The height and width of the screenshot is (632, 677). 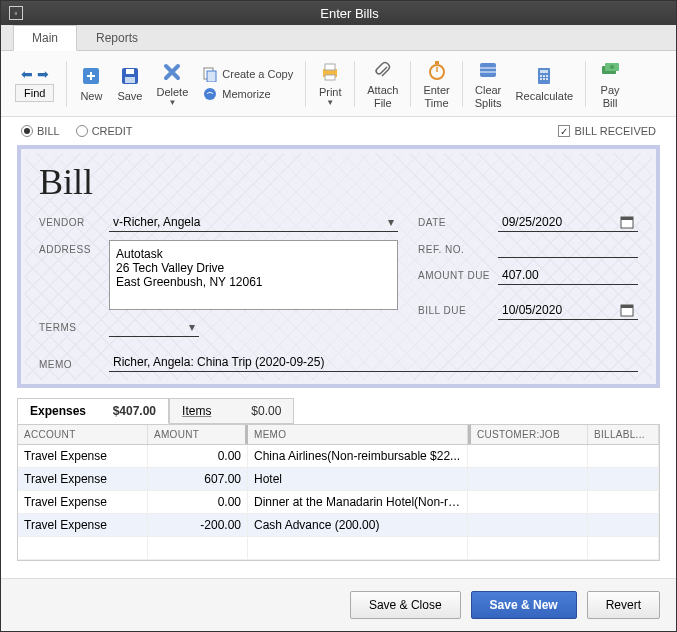 What do you see at coordinates (210, 94) in the screenshot?
I see `memorize-icon` at bounding box center [210, 94].